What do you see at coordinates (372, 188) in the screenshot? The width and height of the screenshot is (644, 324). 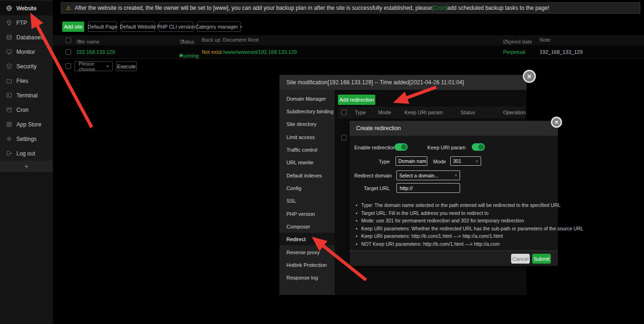 I see `target-url-label: Target URL` at bounding box center [372, 188].